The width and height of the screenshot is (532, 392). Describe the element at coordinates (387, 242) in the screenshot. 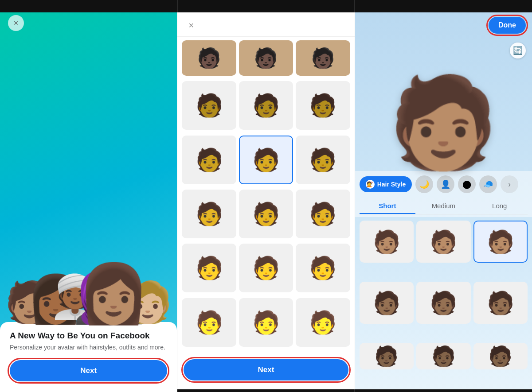

I see `hair-cell-1: 🧑🏽` at that location.